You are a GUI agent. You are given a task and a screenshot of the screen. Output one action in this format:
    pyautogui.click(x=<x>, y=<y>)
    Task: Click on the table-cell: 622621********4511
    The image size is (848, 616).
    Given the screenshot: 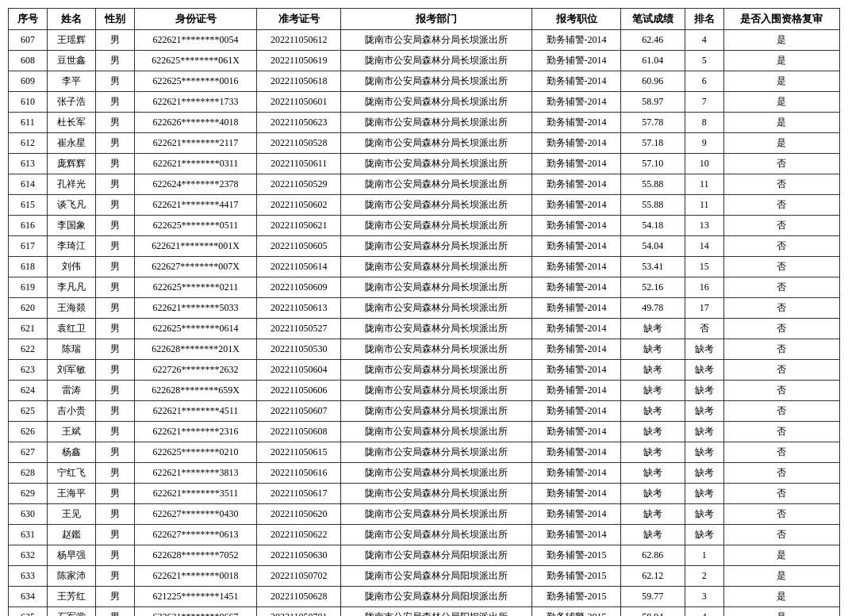 What is the action you would take?
    pyautogui.click(x=195, y=411)
    